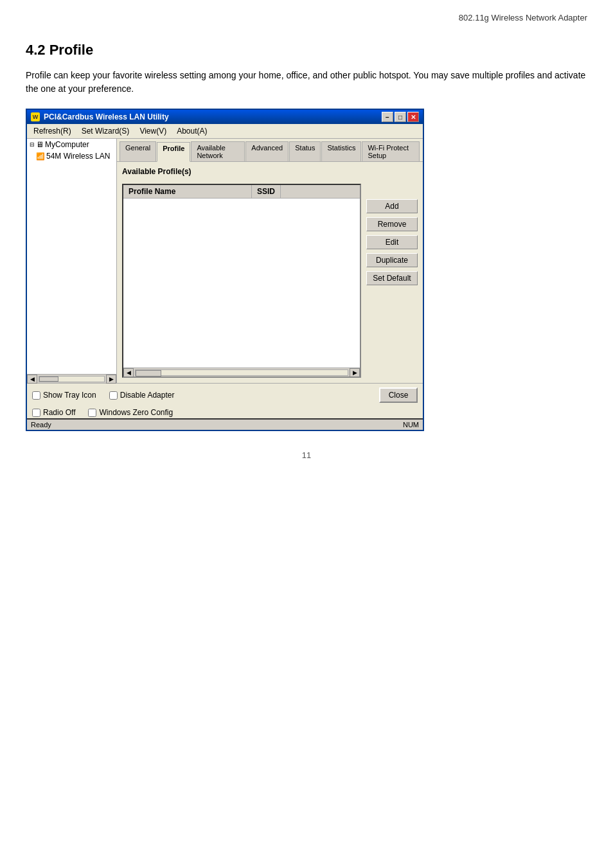 Image resolution: width=613 pixels, height=868 pixels. I want to click on profile-table-body, so click(242, 283).